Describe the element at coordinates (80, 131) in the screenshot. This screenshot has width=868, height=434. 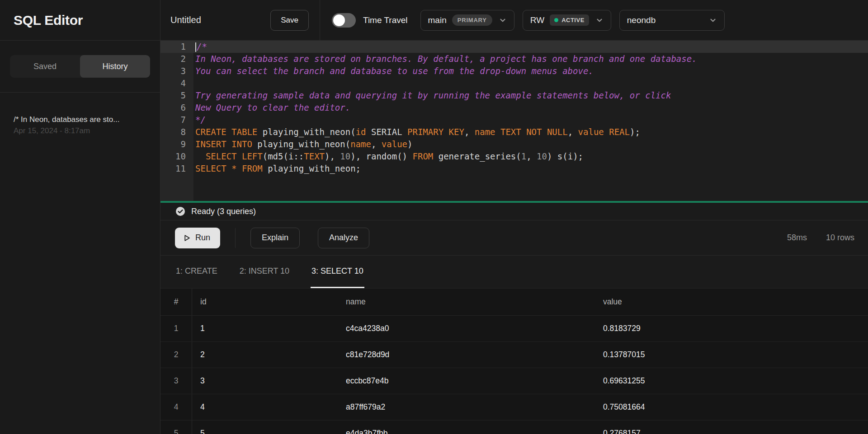
I see `history-item-timestamp: Apr 15, 2024 - 8:17am` at that location.